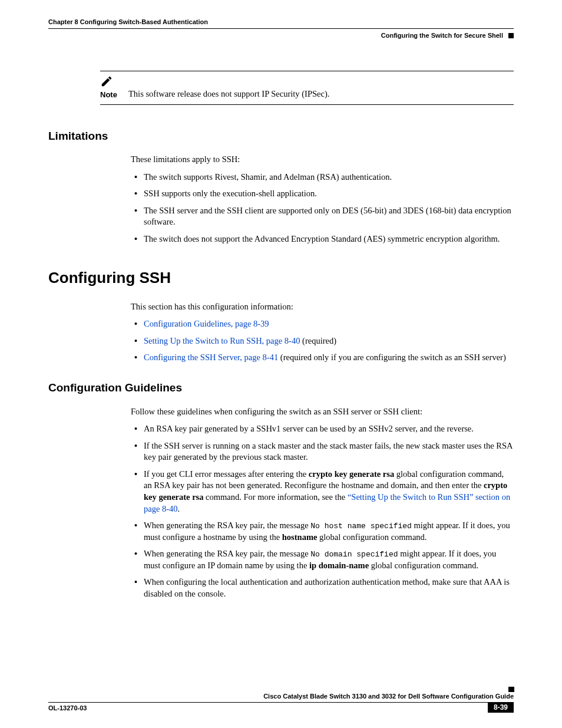  I want to click on list-item: The SSH server and the SSH client are su…, so click(322, 217).